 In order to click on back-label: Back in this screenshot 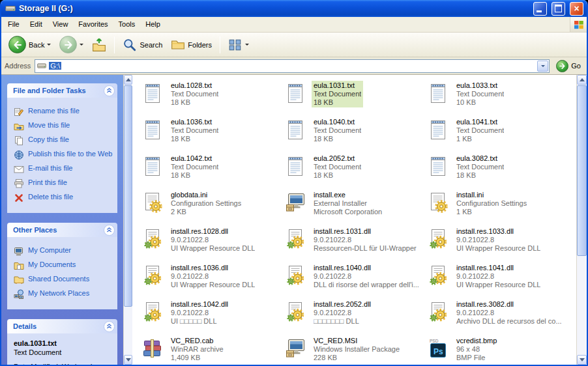, I will do `click(37, 45)`.